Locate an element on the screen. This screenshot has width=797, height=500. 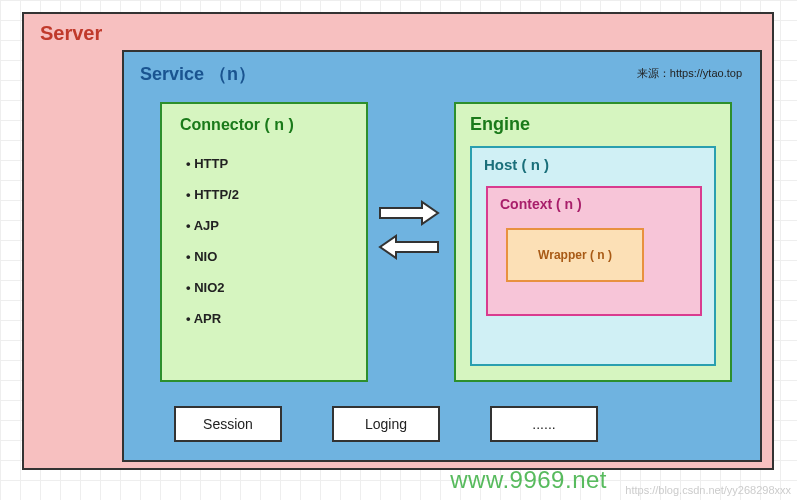
wrapper-title: Wrapper ( n ) is located at coordinates (575, 255).